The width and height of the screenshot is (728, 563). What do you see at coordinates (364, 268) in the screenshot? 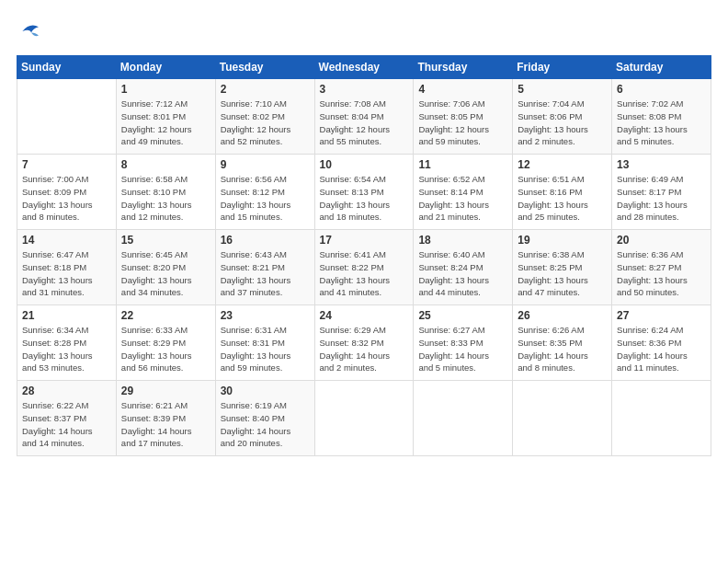
I see `week-row-3: 14Sunrise: 6:47 AMSunset: 8:18 PMDayligh…` at bounding box center [364, 268].